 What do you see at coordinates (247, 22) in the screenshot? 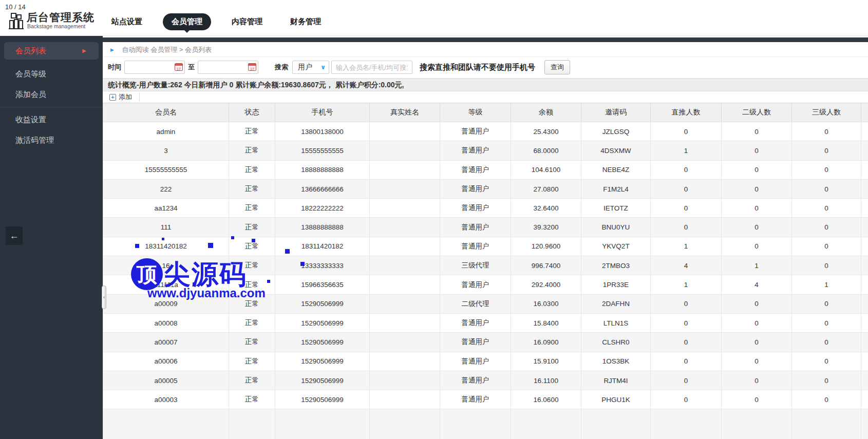
I see `nav-tab: 内容管理` at bounding box center [247, 22].